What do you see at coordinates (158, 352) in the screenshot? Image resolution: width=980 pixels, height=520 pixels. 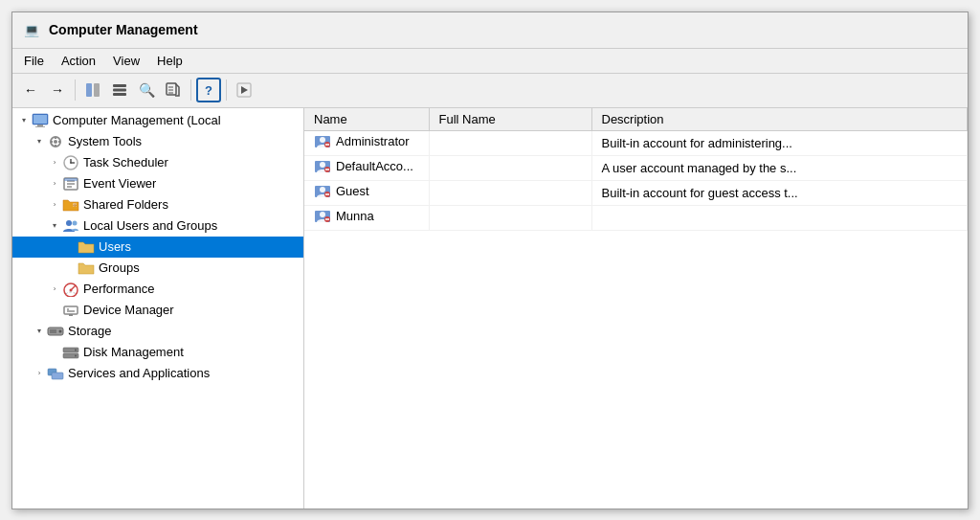 I see `tree-item-disk-management: Disk Management` at bounding box center [158, 352].